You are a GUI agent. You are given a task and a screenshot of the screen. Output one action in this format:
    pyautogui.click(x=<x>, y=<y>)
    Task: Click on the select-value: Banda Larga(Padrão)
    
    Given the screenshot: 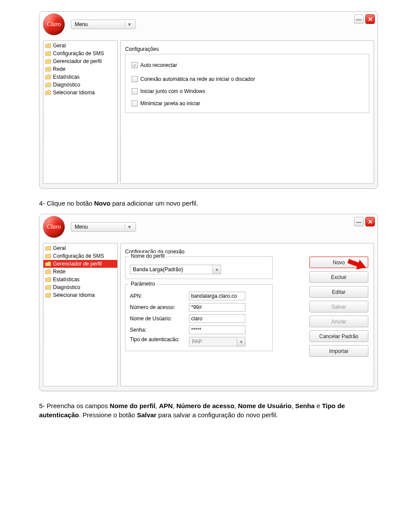 What is the action you would take?
    pyautogui.click(x=171, y=269)
    